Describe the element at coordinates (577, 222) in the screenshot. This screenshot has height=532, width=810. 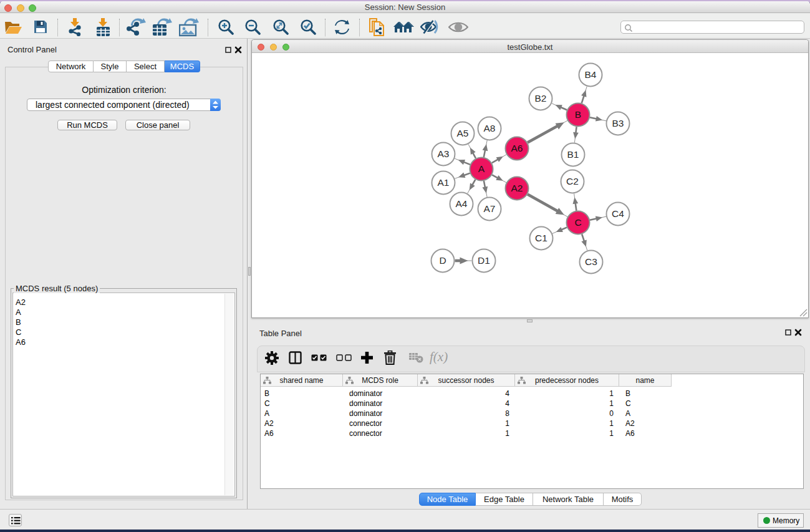
I see `svg-text: C` at that location.